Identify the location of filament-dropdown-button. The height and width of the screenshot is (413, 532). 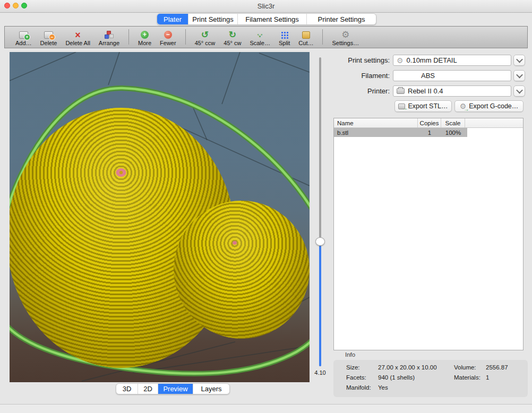
(519, 75).